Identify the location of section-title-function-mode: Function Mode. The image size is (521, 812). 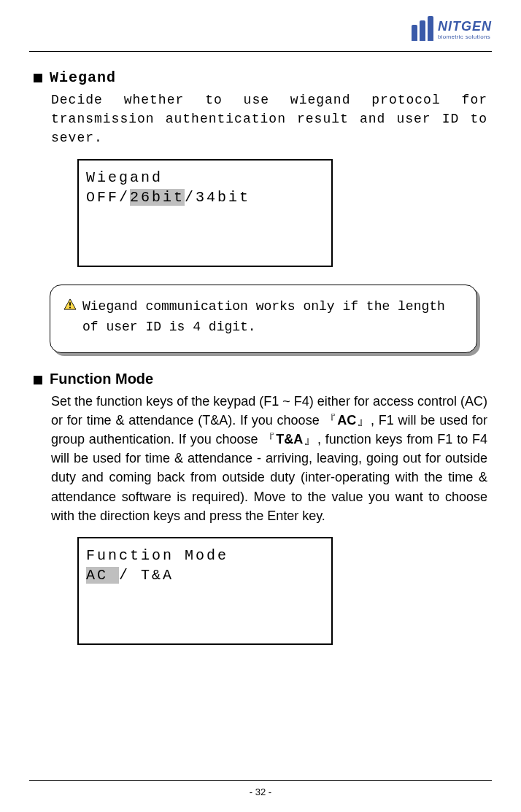
(101, 379).